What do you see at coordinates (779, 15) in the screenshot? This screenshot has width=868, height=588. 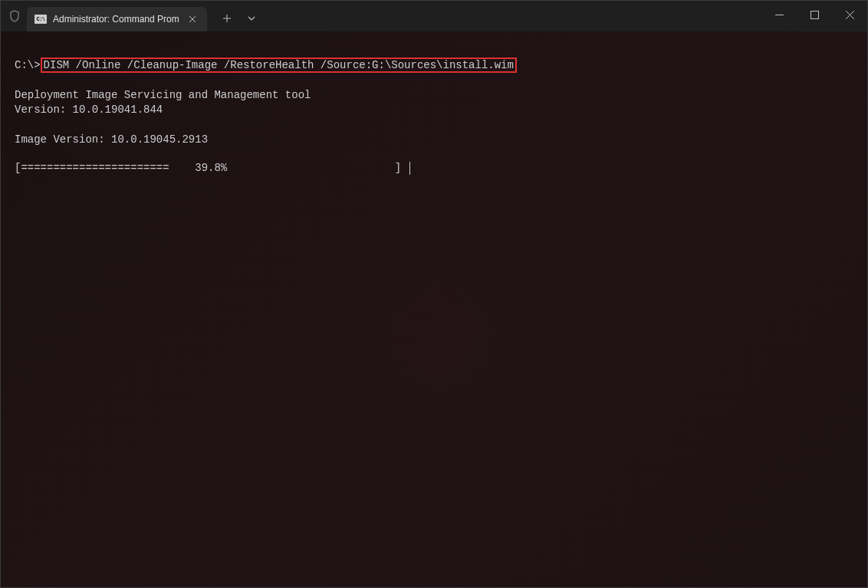 I see `minimize-button` at bounding box center [779, 15].